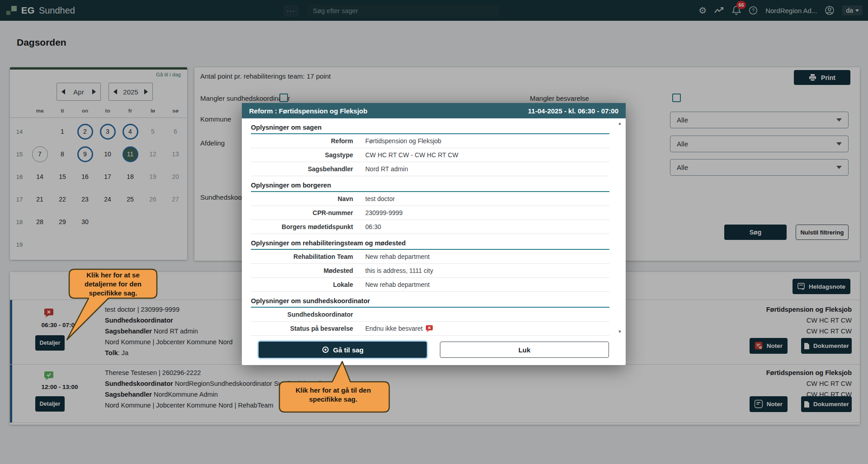 The width and height of the screenshot is (868, 464). I want to click on detail-row: Rehabilitation TeamNew rehab department, so click(430, 257).